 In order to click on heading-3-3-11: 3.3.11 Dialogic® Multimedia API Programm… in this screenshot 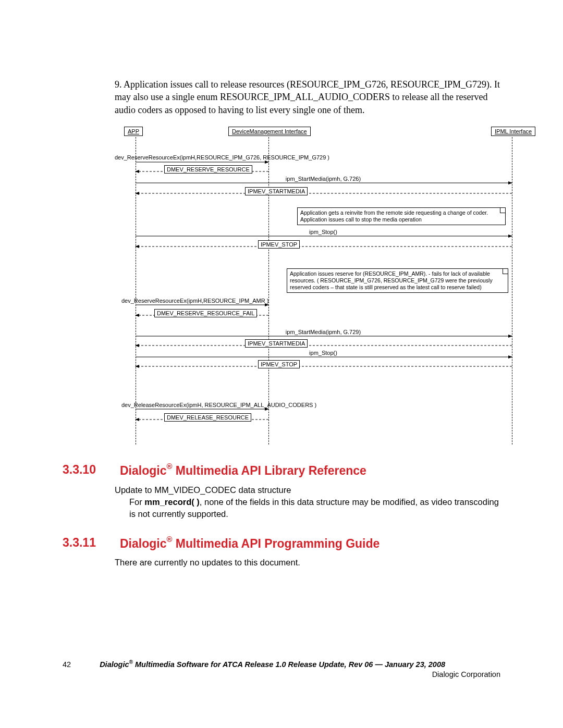, I will do `click(282, 543)`.